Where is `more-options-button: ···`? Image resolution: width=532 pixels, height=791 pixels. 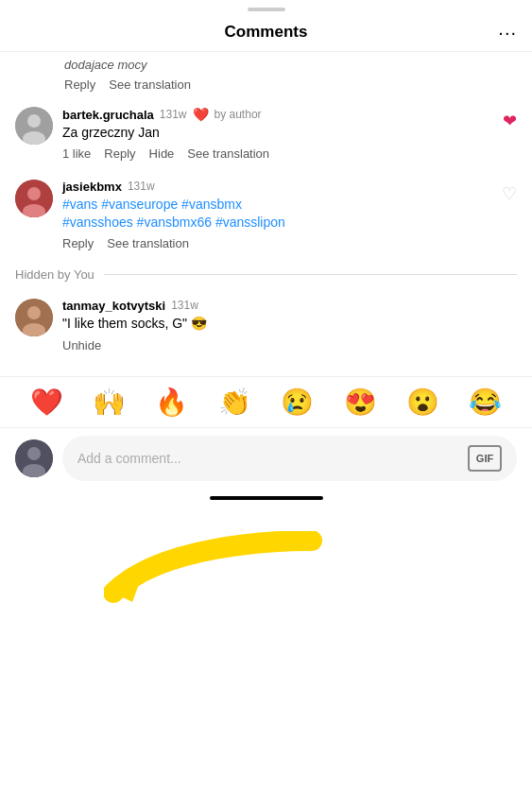 more-options-button: ··· is located at coordinates (507, 32).